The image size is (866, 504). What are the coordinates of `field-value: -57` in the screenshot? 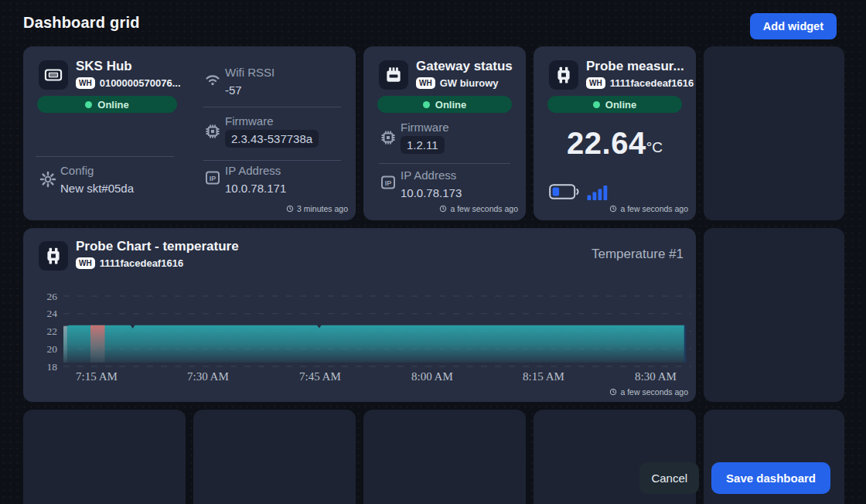 It's located at (234, 90).